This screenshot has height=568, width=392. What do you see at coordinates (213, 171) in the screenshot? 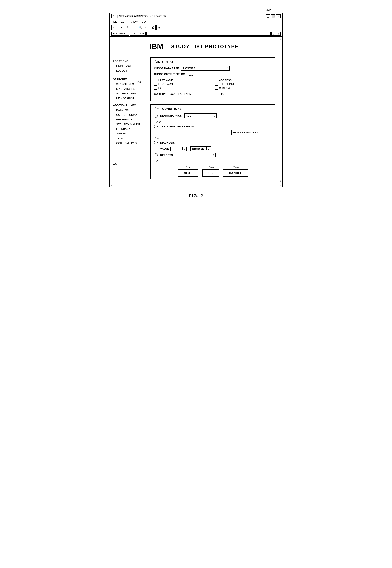
I see `action-buttons-row: ⌒230 NEXT ⌒240 OK ⌒250 CANCEL` at bounding box center [213, 171].